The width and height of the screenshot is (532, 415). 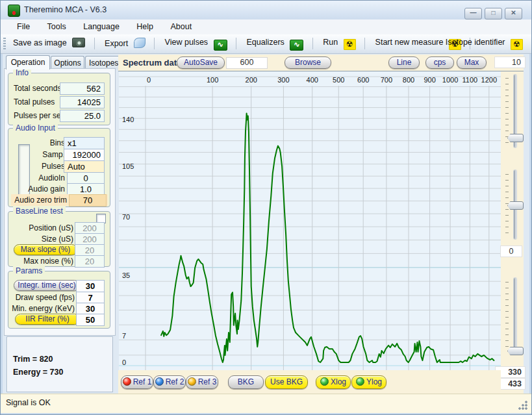 What do you see at coordinates (511, 251) in the screenshot?
I see `mid-slider-value-field: 0` at bounding box center [511, 251].